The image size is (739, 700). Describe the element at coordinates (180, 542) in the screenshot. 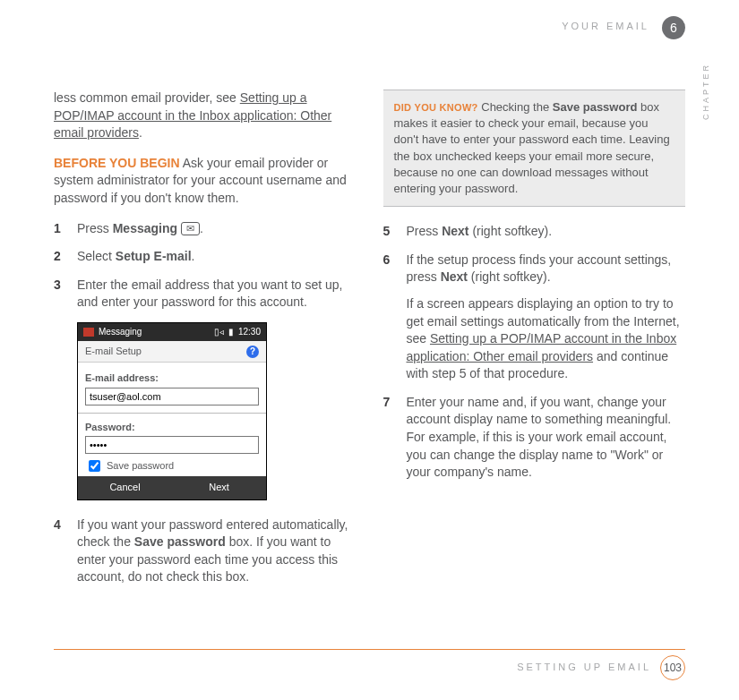

I see `save-password-bold: Save password` at that location.